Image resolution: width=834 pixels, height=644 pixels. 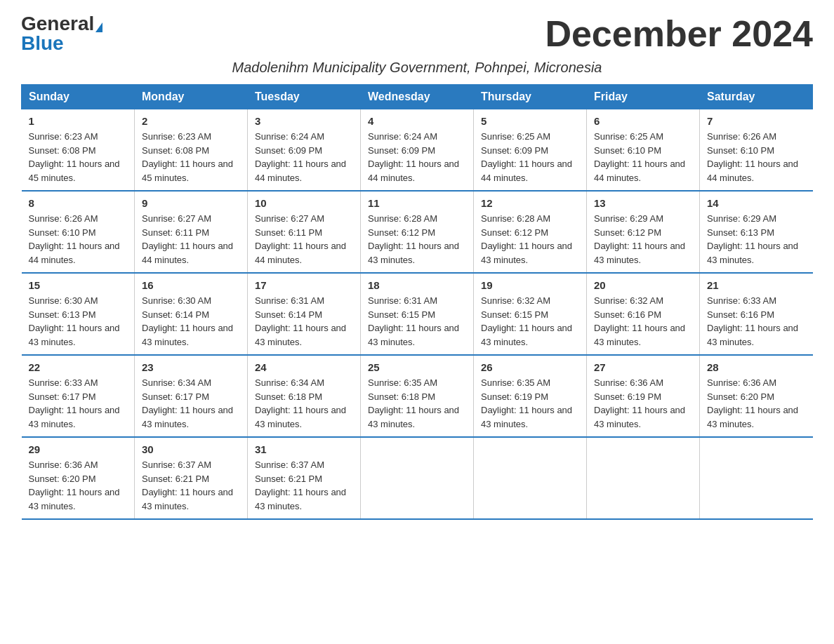 I want to click on page-subtitle: Madolenihm Municipality Government, Pohn…, so click(x=417, y=67).